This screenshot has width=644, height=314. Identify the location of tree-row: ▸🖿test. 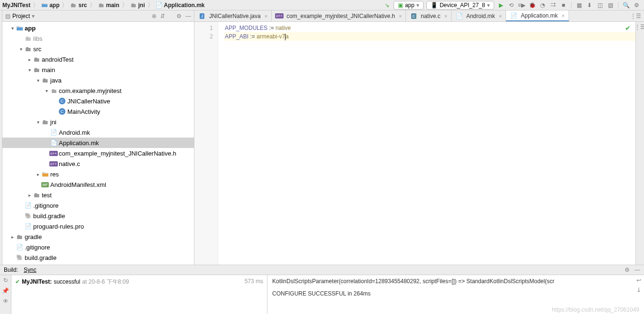
(98, 195).